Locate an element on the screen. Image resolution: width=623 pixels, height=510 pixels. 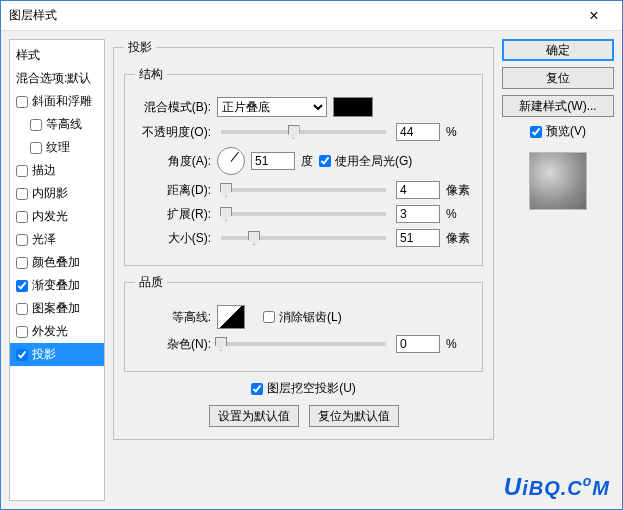
sidebar-item-4: 内阴影 is located at coordinates (57, 194).